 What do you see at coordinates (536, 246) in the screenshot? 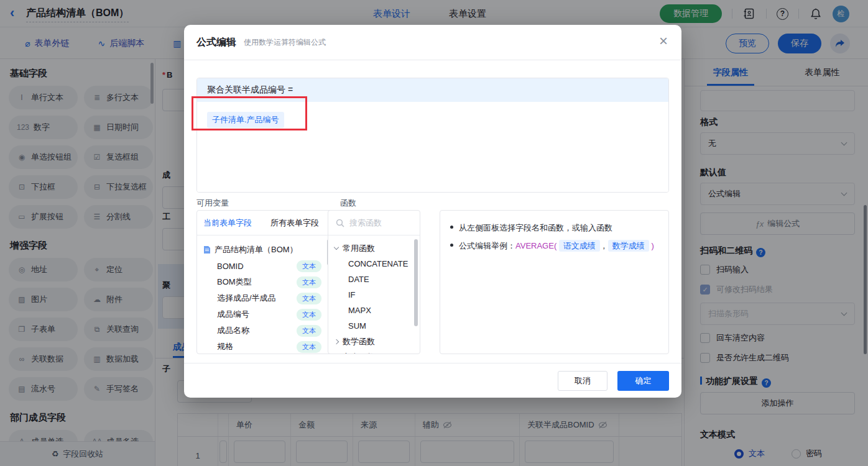
I see `example-function-open: AVERAGE(` at bounding box center [536, 246].